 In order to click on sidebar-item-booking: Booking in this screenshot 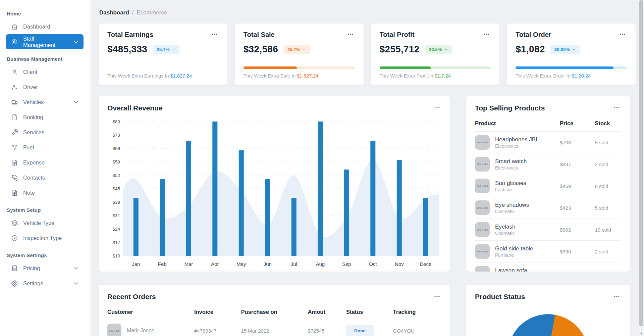, I will do `click(45, 117)`.